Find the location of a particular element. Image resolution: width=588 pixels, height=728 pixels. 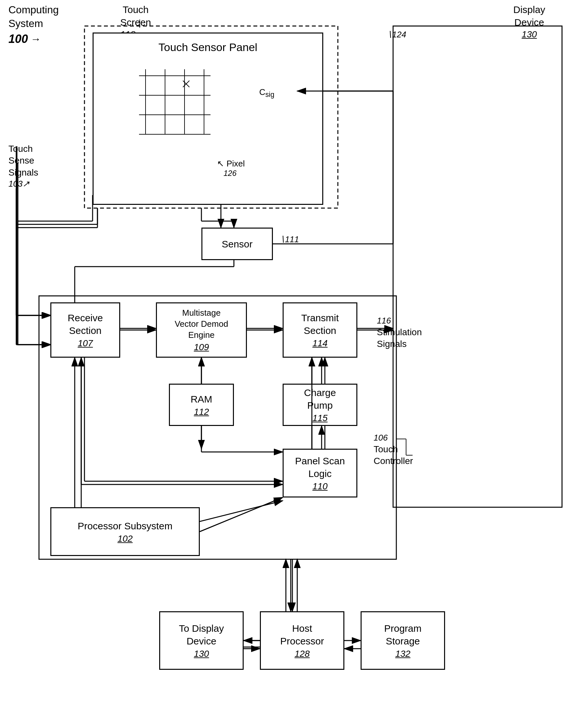

transmit-section-box: TransmitSection 114 is located at coordinates (320, 330).